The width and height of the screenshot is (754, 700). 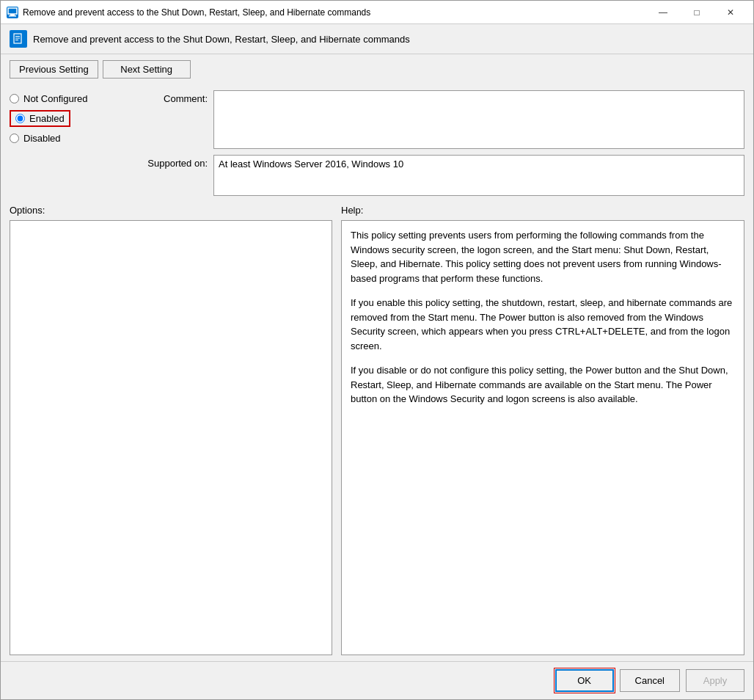 What do you see at coordinates (222, 40) in the screenshot?
I see `header-title: Remove and prevent access to the Shut Do…` at bounding box center [222, 40].